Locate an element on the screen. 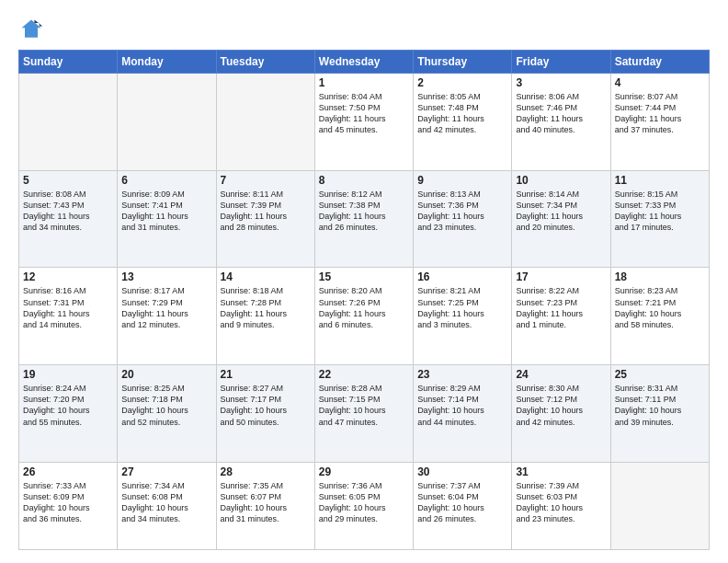 The height and width of the screenshot is (563, 728). day-number: 23 is located at coordinates (462, 374).